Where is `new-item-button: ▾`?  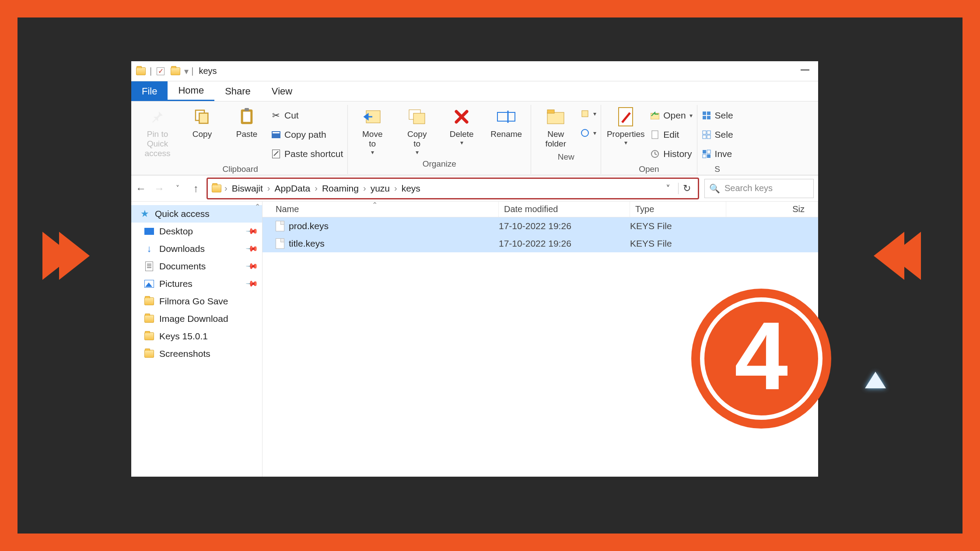
new-item-button: ▾ is located at coordinates (588, 114).